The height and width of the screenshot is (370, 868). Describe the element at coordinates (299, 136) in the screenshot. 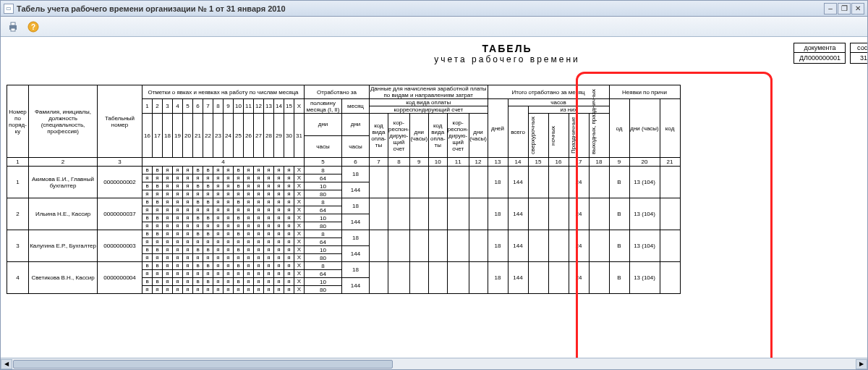

I see `day-col-31: 31` at that location.